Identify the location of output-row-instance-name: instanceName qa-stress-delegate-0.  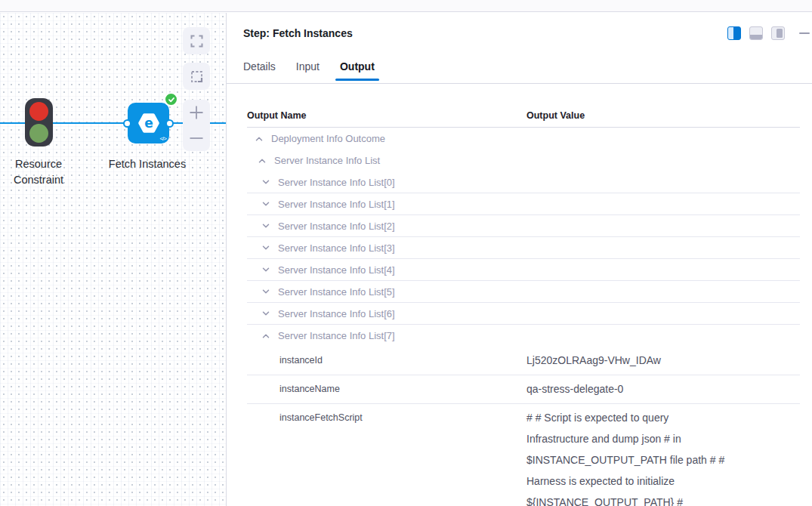
(523, 390).